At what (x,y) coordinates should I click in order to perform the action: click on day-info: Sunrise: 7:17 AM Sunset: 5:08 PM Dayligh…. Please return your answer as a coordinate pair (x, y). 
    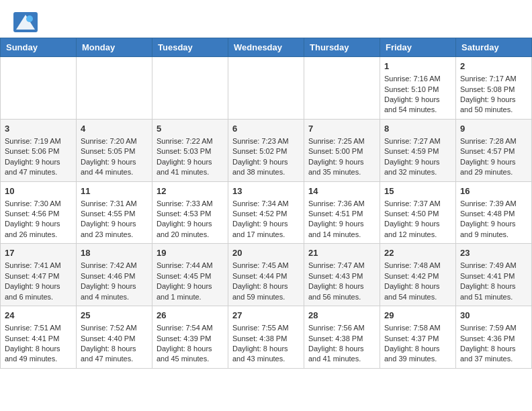
    Looking at the image, I should click on (494, 95).